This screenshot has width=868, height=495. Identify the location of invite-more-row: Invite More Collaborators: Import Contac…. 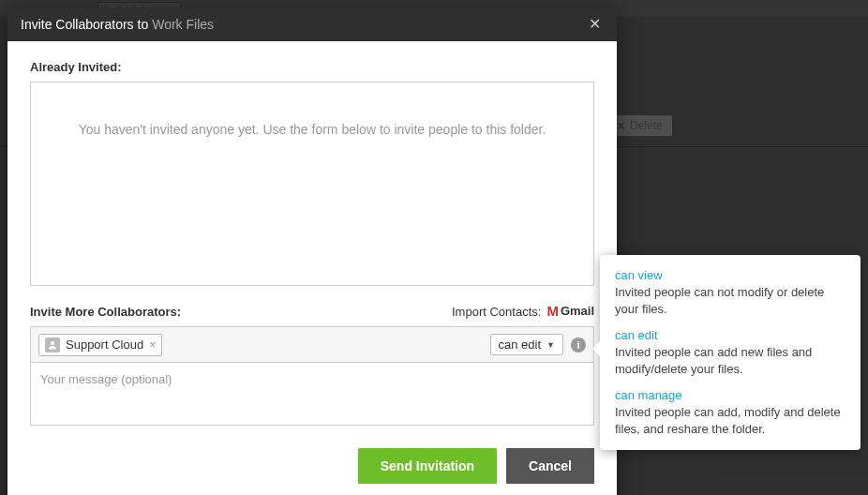
(312, 311).